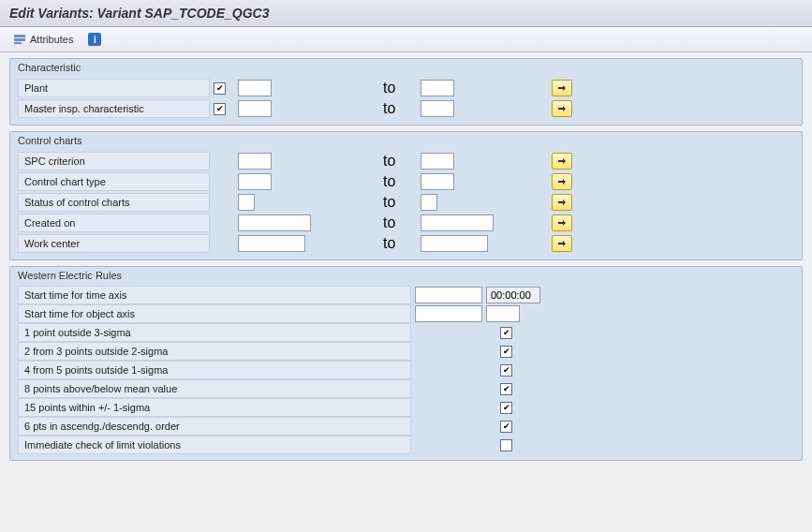 Image resolution: width=812 pixels, height=532 pixels. I want to click on workcenter-multi-button, so click(562, 244).